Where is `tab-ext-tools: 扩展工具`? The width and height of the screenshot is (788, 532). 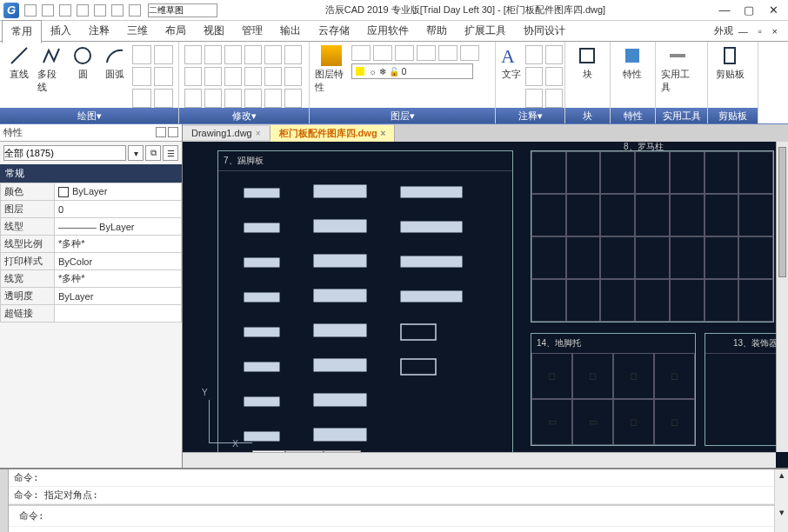
tab-ext-tools: 扩展工具 is located at coordinates (485, 31).